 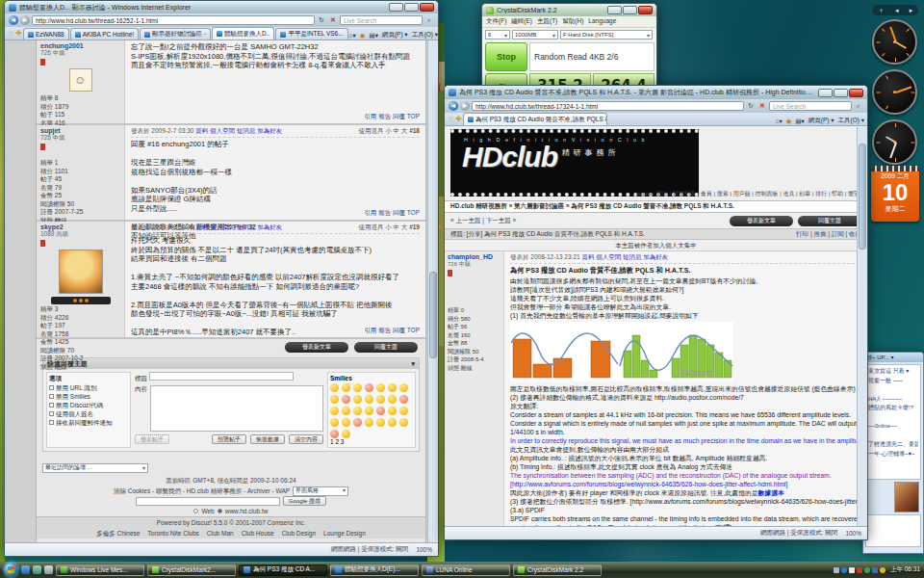 What do you see at coordinates (474, 256) in the screenshot?
I see `username: champion_HD` at bounding box center [474, 256].